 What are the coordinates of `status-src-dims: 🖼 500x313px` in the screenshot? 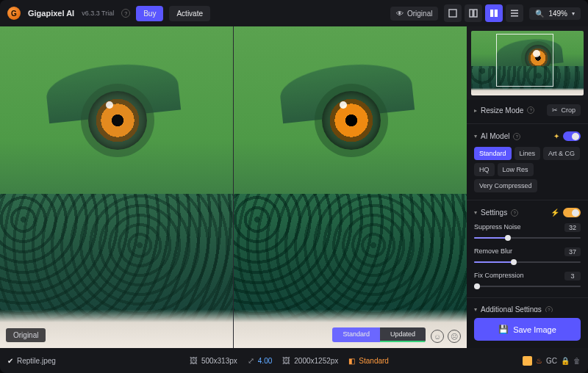 It's located at (213, 361).